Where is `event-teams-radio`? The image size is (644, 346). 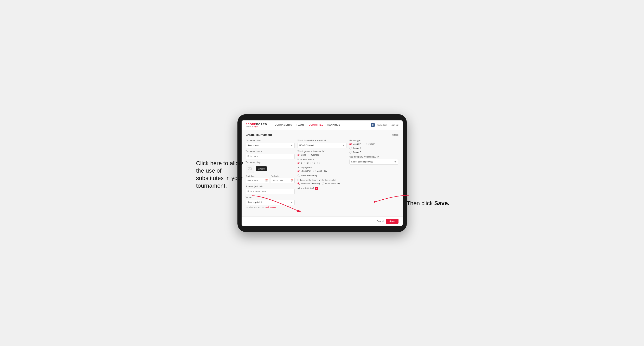
event-teams-radio is located at coordinates (299, 184).